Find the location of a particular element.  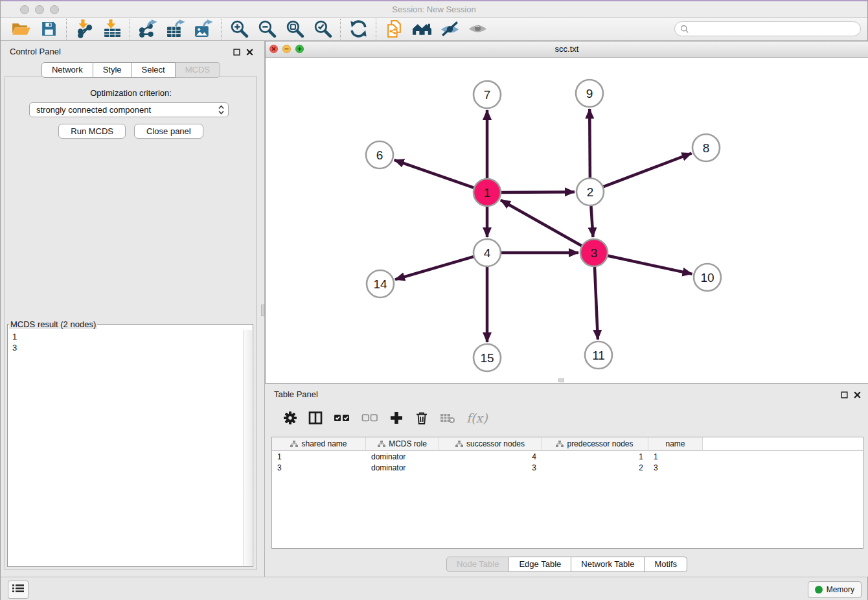

cell-shared-name: 3 is located at coordinates (319, 468).